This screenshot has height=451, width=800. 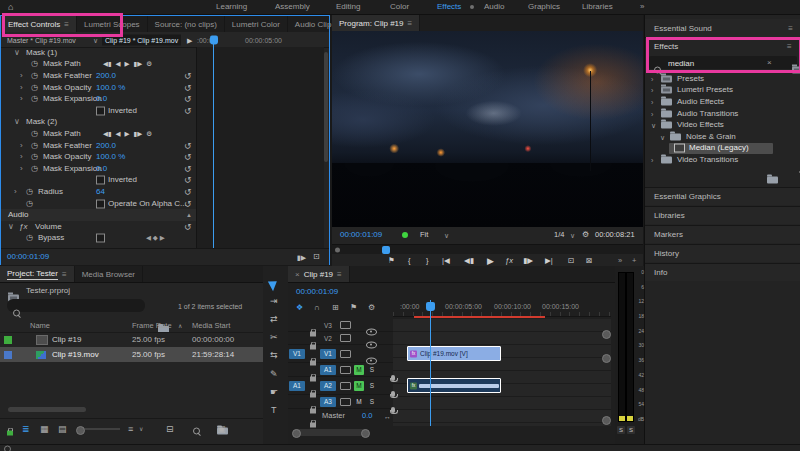 I want to click on meter-solo-right: S, so click(x=631, y=430).